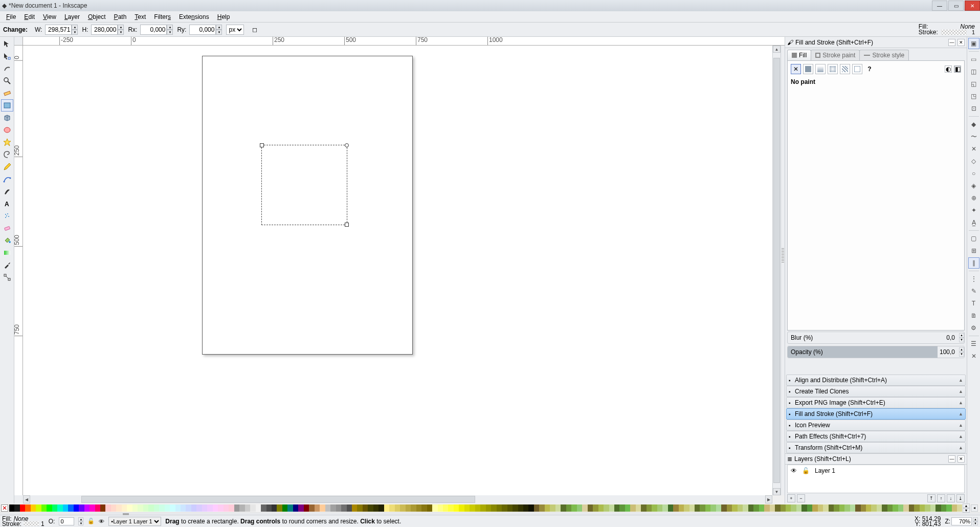 This screenshot has width=980, height=527. Describe the element at coordinates (974, 279) in the screenshot. I see `snap-others-icon: ⋮` at that location.